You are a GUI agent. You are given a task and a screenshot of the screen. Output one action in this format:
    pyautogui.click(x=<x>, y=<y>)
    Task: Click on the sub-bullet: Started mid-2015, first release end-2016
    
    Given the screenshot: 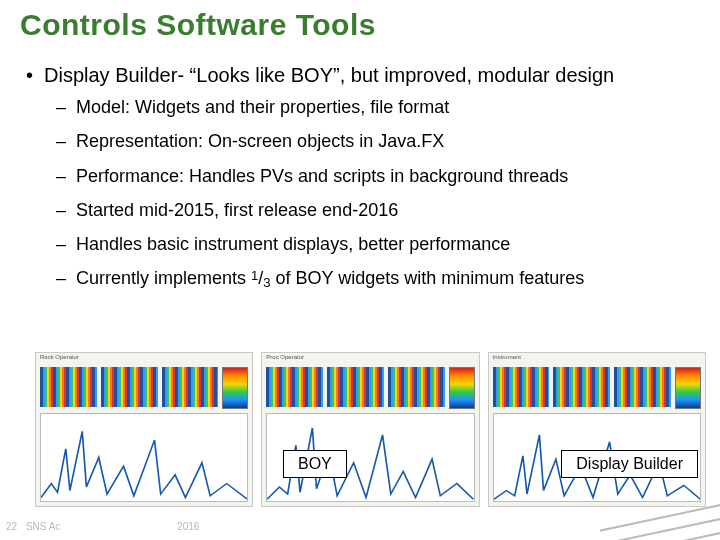 What is the action you would take?
    pyautogui.click(x=381, y=210)
    